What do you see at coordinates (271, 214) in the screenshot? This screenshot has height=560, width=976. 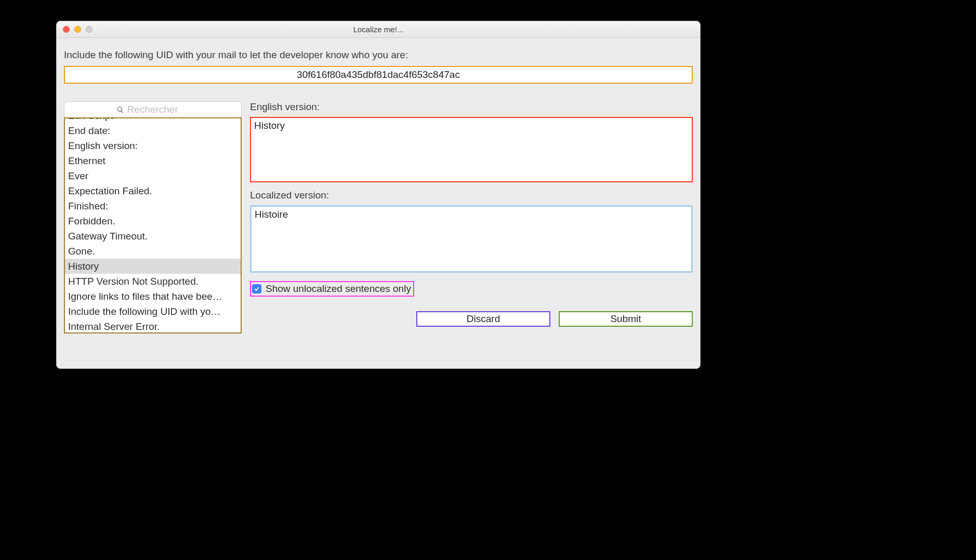 I see `localized-version-value: Histoire` at bounding box center [271, 214].